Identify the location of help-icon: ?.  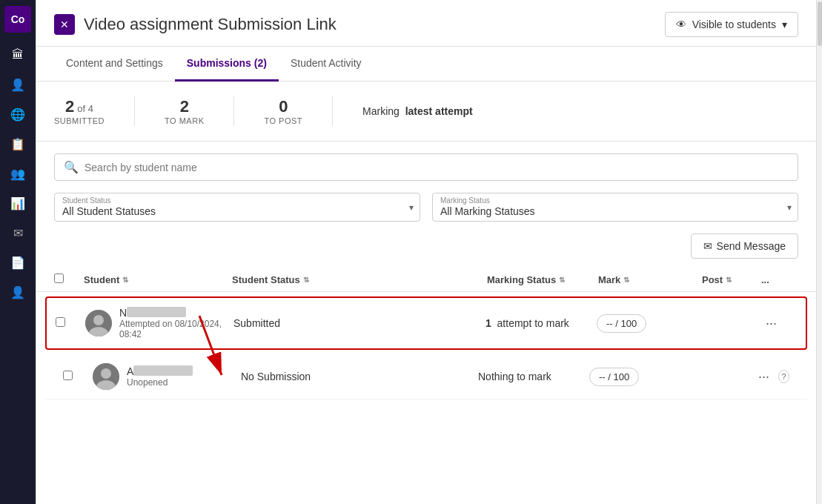
(784, 377).